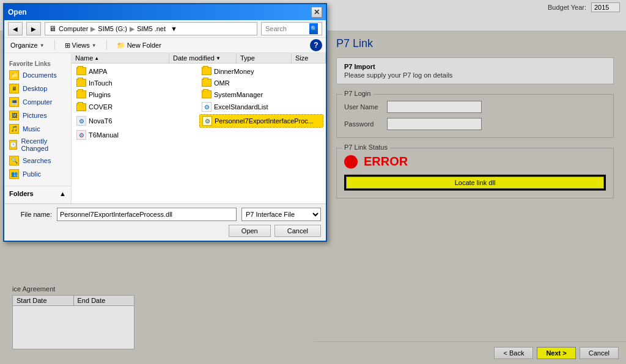 Image resolution: width=626 pixels, height=364 pixels. I want to click on nav-link-documents-label: Documents, so click(40, 75).